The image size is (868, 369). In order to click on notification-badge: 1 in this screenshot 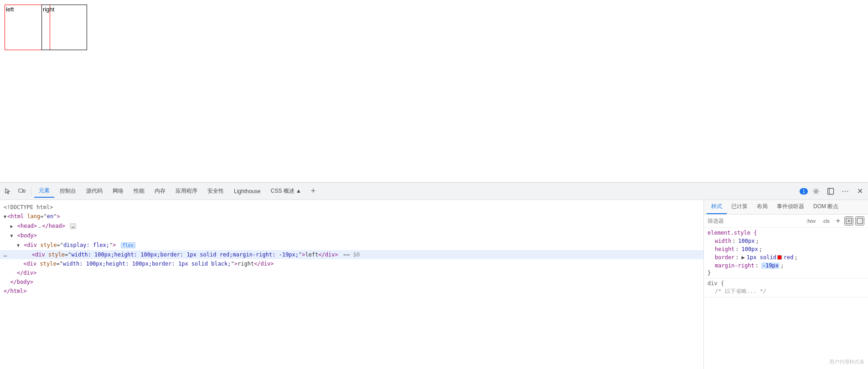, I will do `click(804, 191)`.